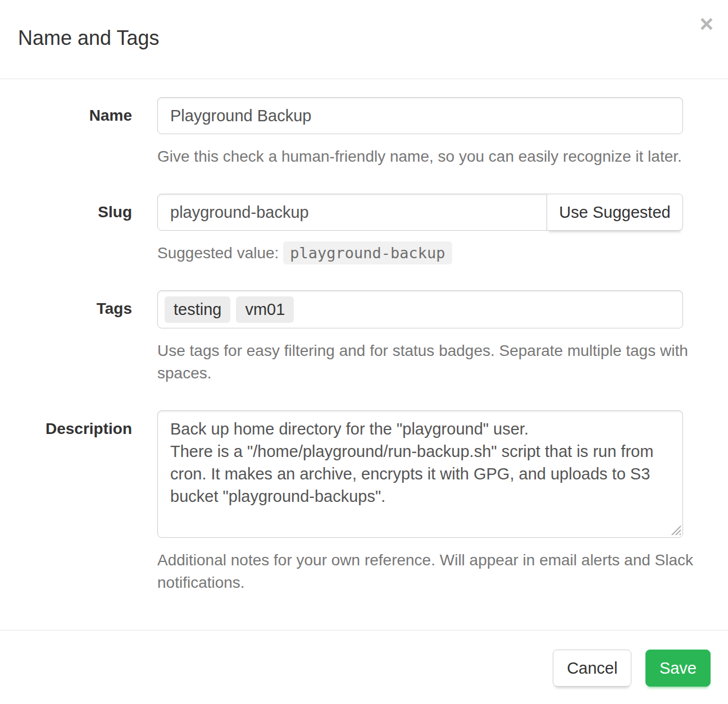  Describe the element at coordinates (364, 38) in the screenshot. I see `dialog-title: Name and Tags` at that location.